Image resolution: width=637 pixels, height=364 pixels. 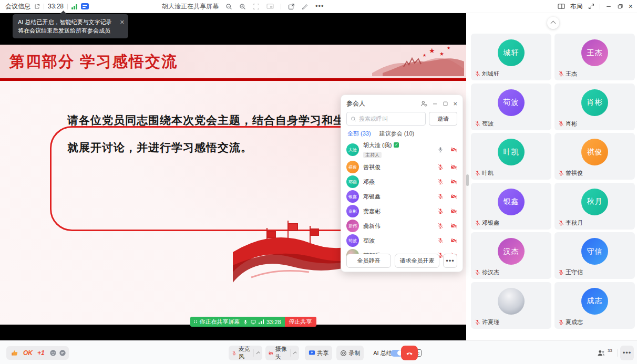 I want to click on video-tile: 银鑫 邓银鑫, so click(x=511, y=206).